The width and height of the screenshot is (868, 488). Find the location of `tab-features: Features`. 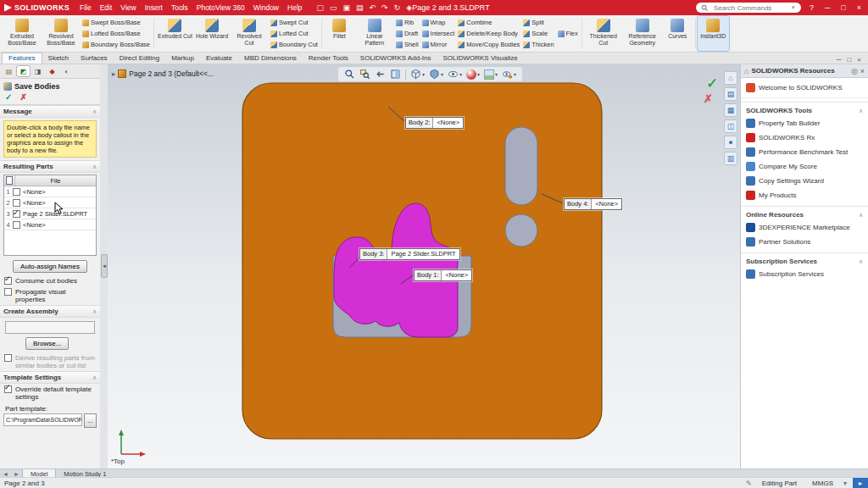

tab-features: Features is located at coordinates (22, 58).